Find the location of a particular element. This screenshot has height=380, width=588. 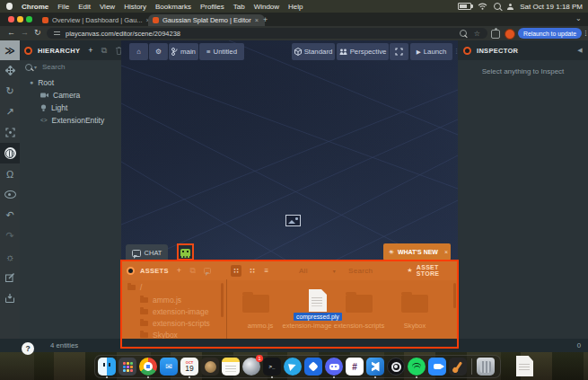

branch-selector: main is located at coordinates (183, 52).